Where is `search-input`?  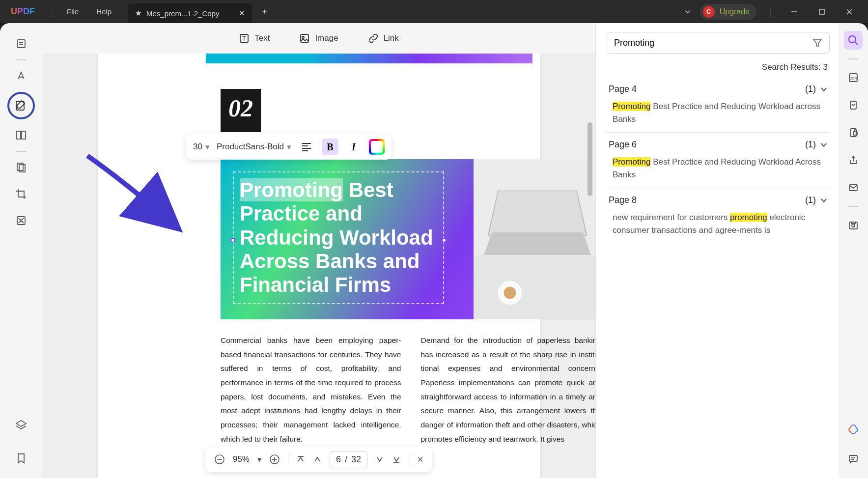
search-input is located at coordinates (713, 43).